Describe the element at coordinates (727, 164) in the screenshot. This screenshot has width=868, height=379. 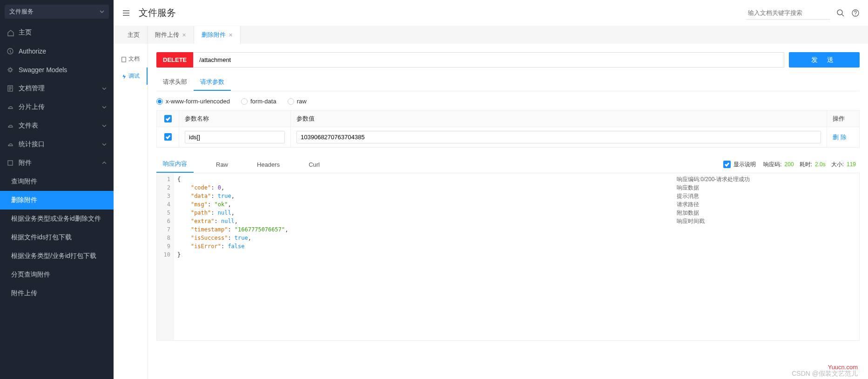
I see `show-explain-checkbox` at that location.